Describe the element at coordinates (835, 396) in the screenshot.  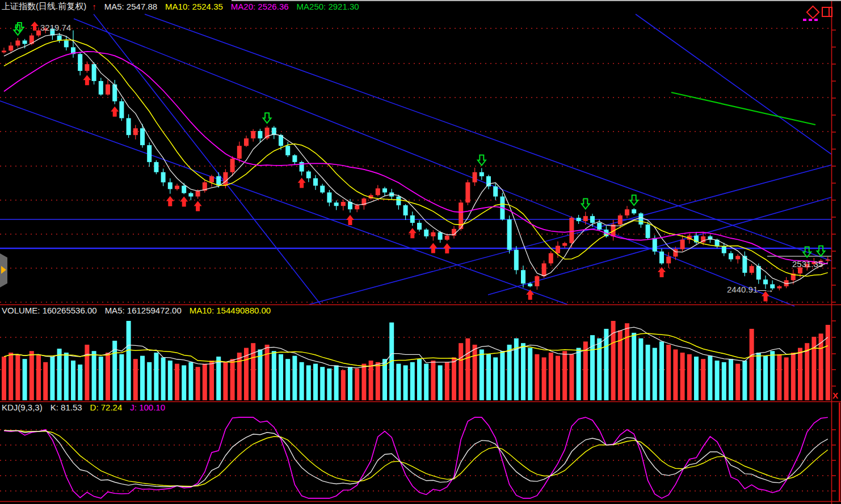
I see `close-x-icon: X` at that location.